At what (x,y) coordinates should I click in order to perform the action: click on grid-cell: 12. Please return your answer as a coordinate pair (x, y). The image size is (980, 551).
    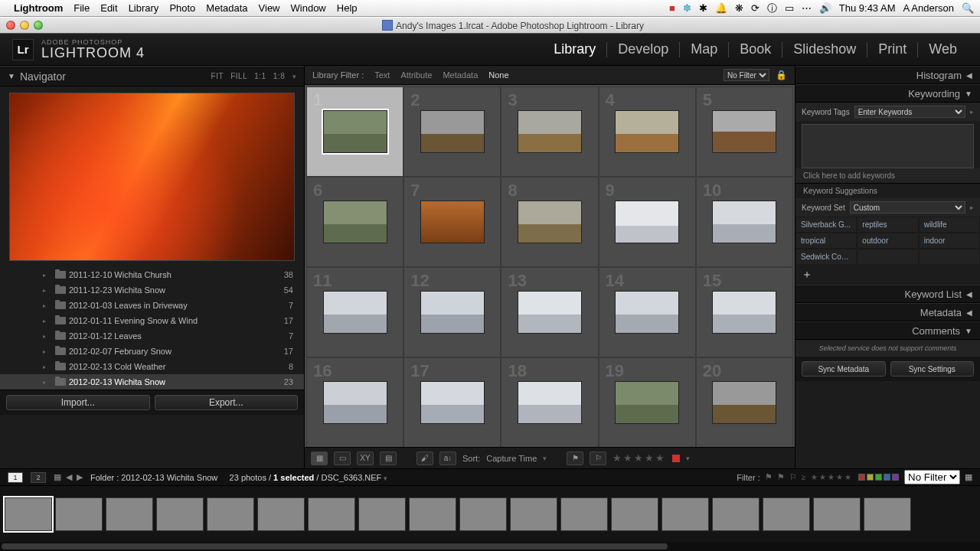
    Looking at the image, I should click on (452, 312).